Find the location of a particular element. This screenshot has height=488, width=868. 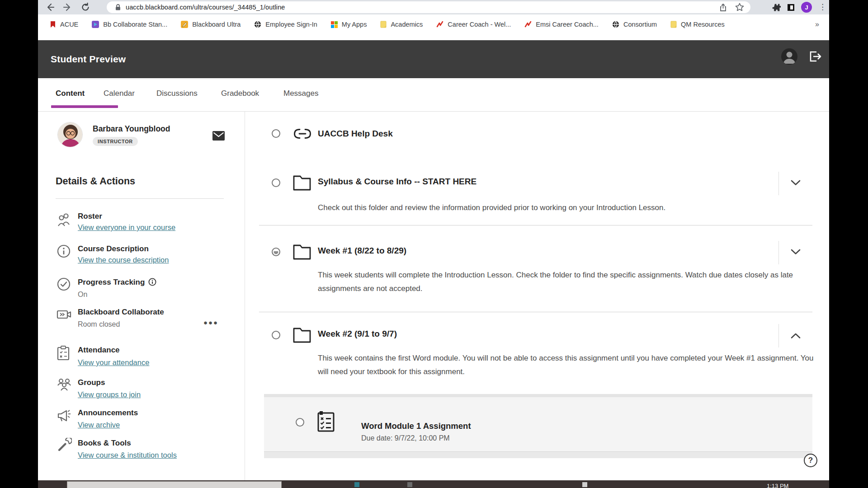

instructor-role-badge: INSTRUCTOR is located at coordinates (115, 141).